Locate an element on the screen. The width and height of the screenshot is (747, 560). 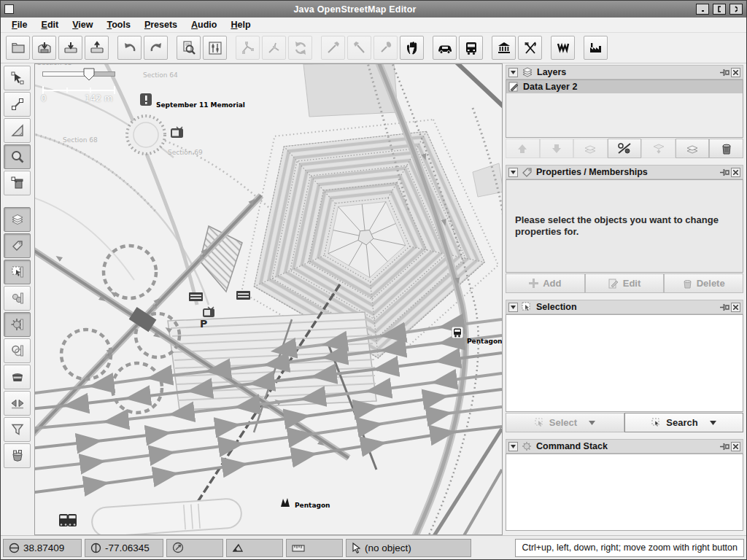
zoom-tool-button is located at coordinates (18, 157).